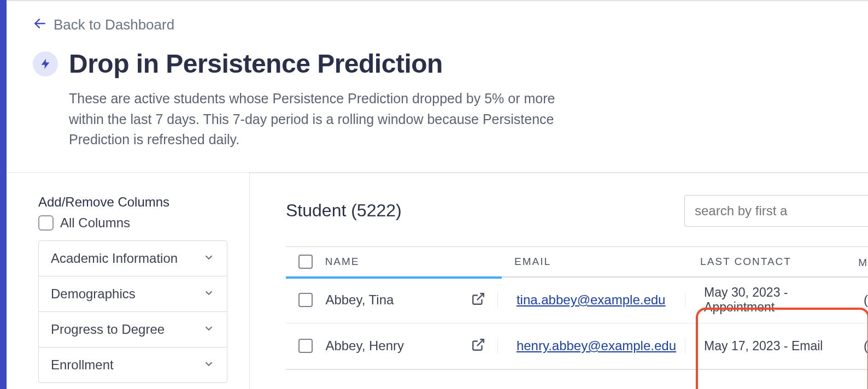 The width and height of the screenshot is (868, 389). I want to click on top-divider, so click(437, 1).